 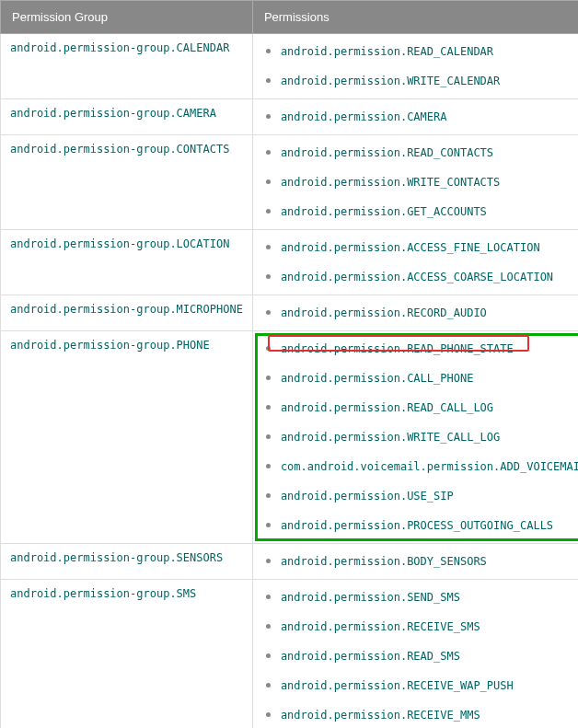 I want to click on permission-group-cell: android.permission-group.LOCATION, so click(x=127, y=263).